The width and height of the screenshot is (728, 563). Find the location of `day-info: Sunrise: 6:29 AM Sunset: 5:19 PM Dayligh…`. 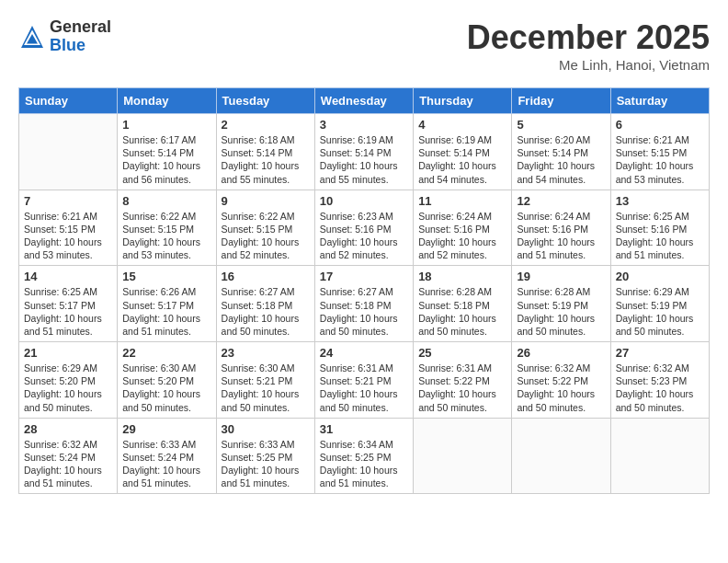

day-info: Sunrise: 6:29 AM Sunset: 5:19 PM Dayligh… is located at coordinates (660, 311).